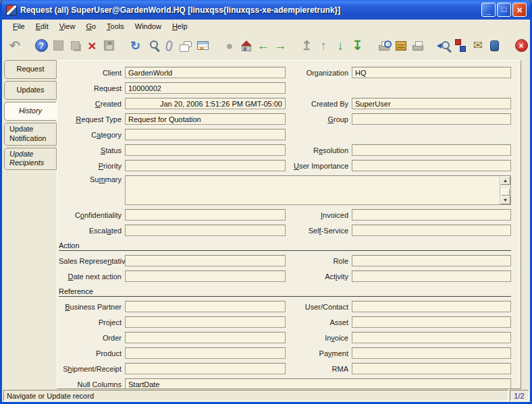  Describe the element at coordinates (205, 353) in the screenshot. I see `field-product` at that location.